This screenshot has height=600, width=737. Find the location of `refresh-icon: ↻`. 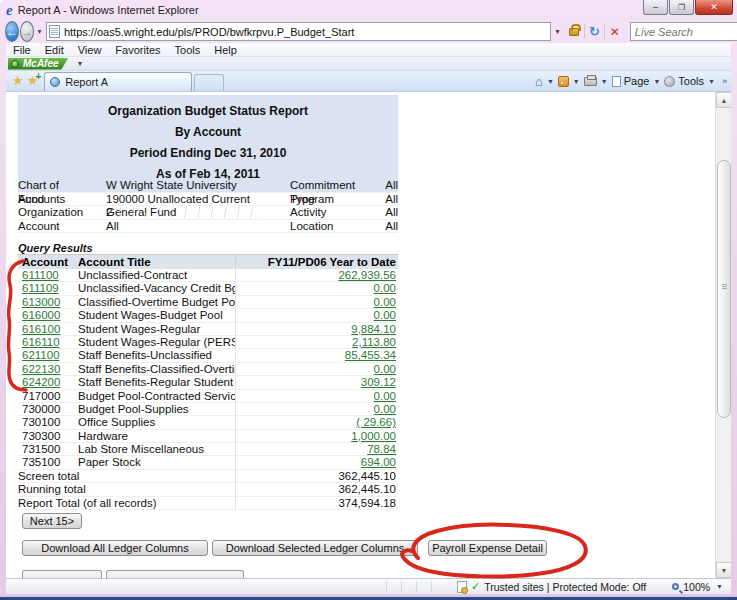

refresh-icon: ↻ is located at coordinates (594, 32).